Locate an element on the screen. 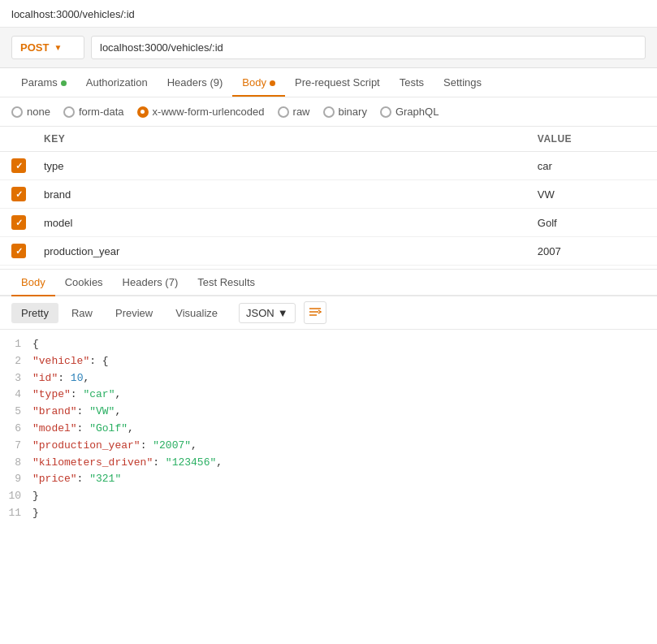 This screenshot has height=644, width=657. url-input is located at coordinates (369, 47).